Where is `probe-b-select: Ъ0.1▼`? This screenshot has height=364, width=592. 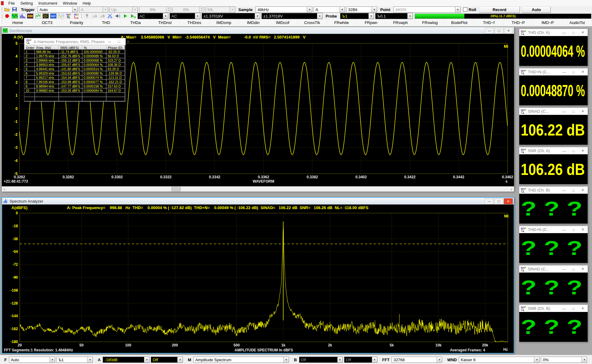 probe-b-select: Ъ0.1▼ is located at coordinates (394, 16).